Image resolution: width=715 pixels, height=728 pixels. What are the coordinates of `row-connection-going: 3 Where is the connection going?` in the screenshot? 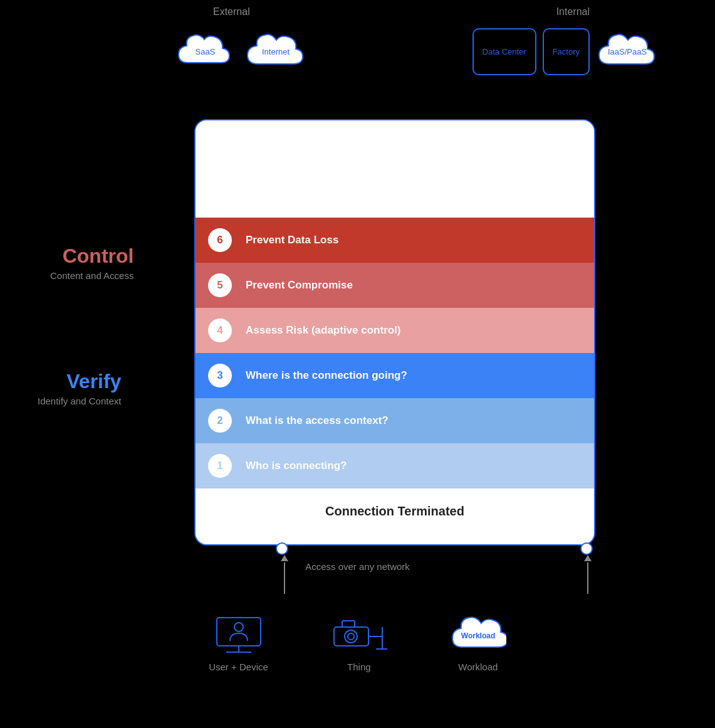 It's located at (395, 376).